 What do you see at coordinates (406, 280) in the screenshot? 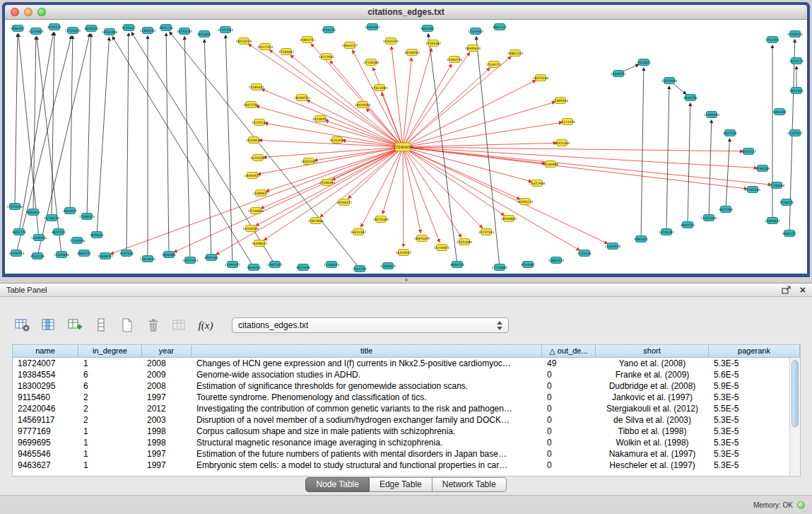
I see `panel-splitter` at bounding box center [406, 280].